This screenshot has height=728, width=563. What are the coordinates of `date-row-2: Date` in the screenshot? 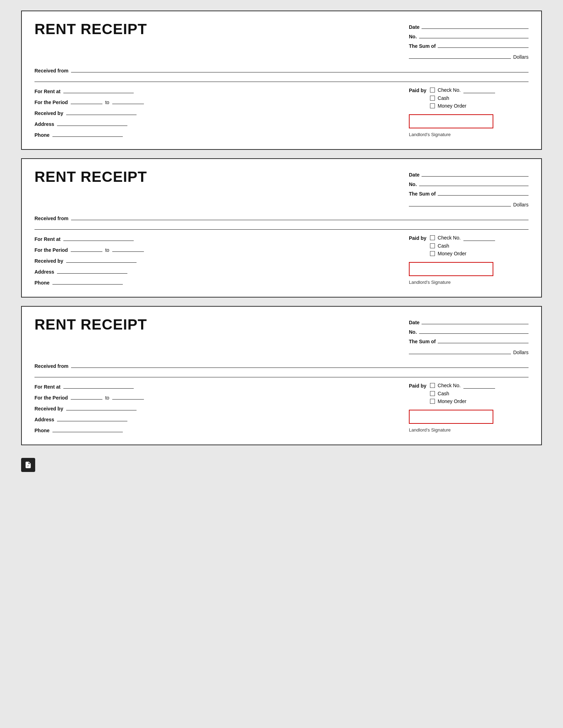 It's located at (469, 174).